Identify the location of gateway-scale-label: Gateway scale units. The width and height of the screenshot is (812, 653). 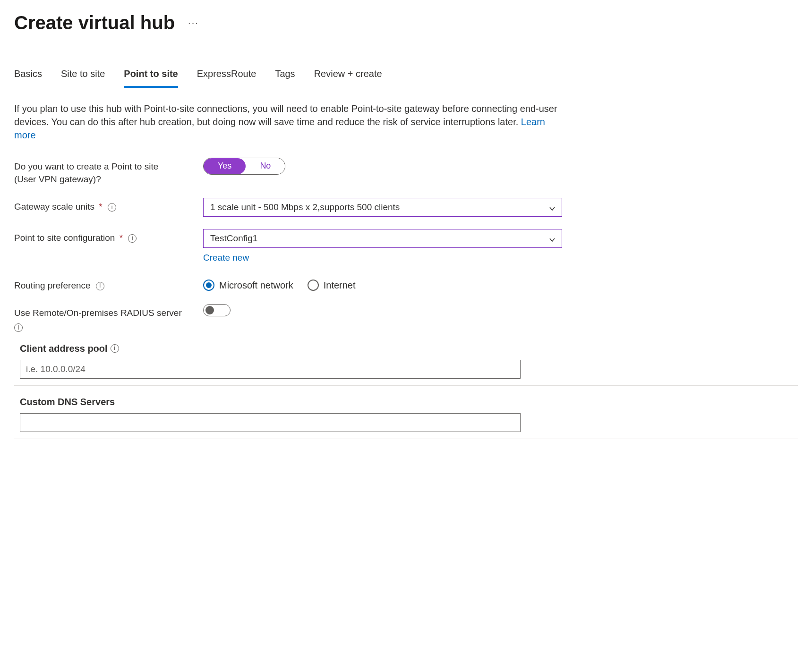
(54, 207).